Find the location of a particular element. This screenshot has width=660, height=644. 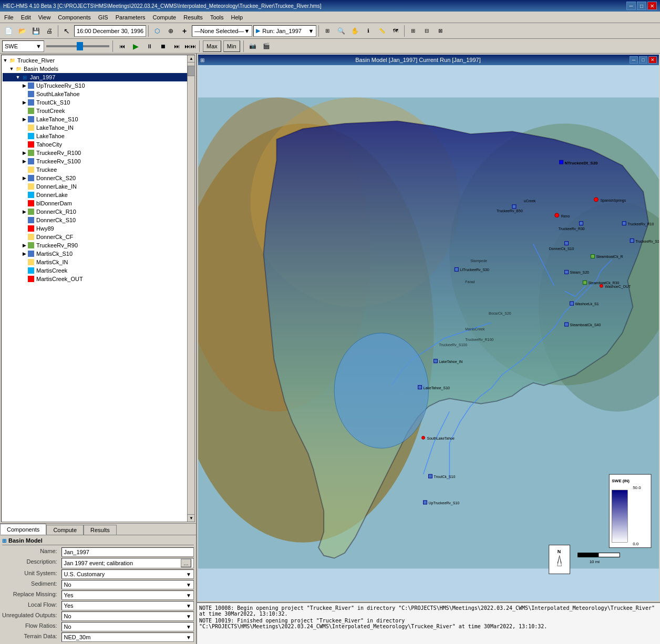

tab-compute: Compute is located at coordinates (65, 529).